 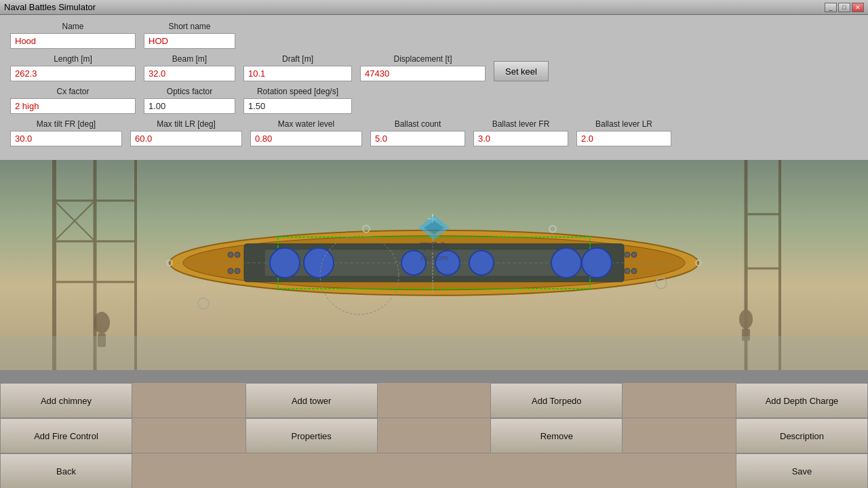 I want to click on add-torpedo-button: Add Torpedo, so click(x=556, y=401).